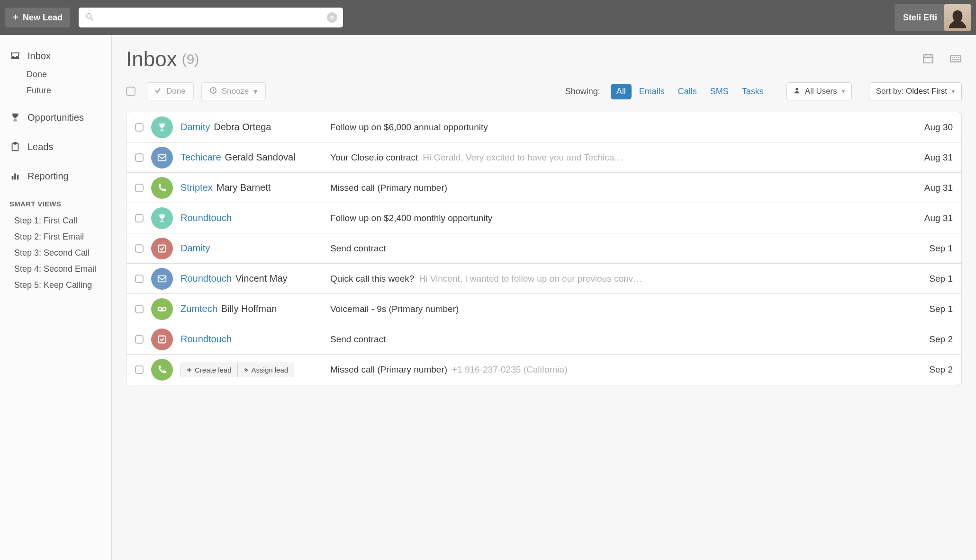 This screenshot has width=976, height=560. I want to click on calendar-icon, so click(928, 59).